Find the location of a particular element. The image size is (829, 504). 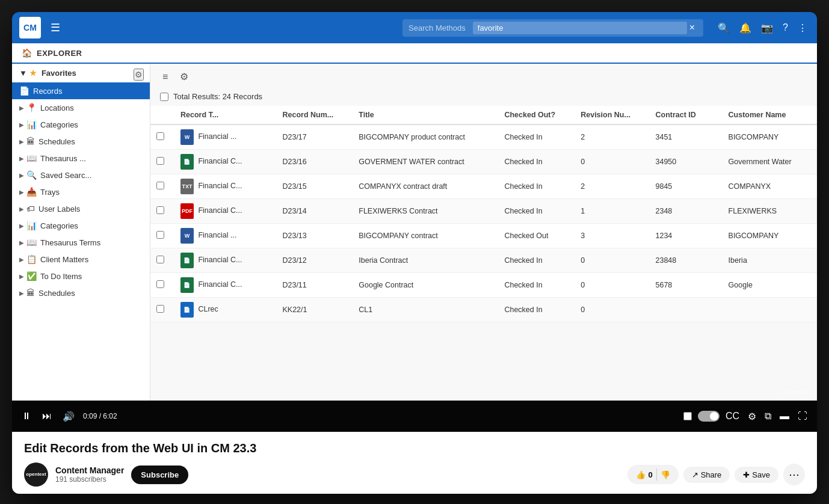

col-record-num-header: Record Num... is located at coordinates (314, 115).